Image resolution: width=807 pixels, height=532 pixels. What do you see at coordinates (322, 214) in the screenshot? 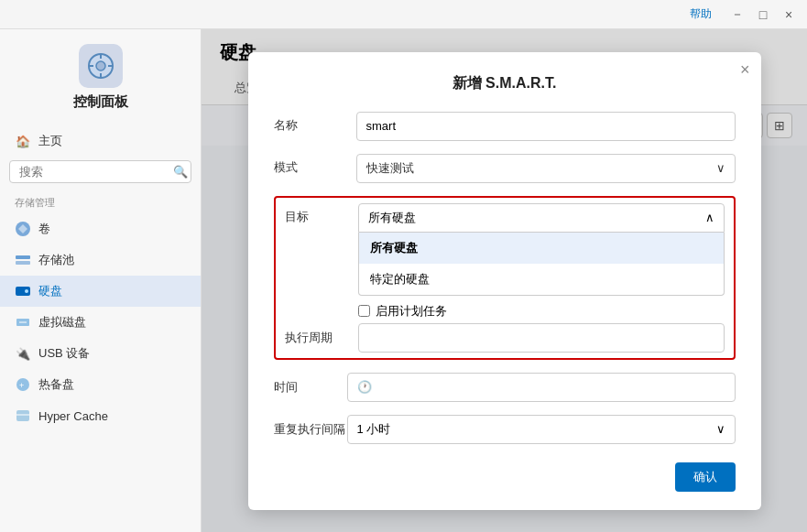
I see `target-label: 目标` at bounding box center [322, 214].